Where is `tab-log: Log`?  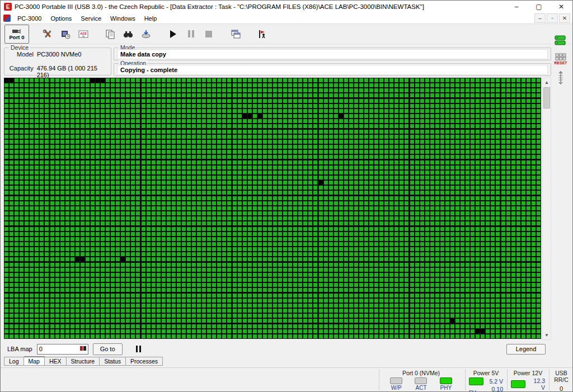 tab-log: Log is located at coordinates (14, 361).